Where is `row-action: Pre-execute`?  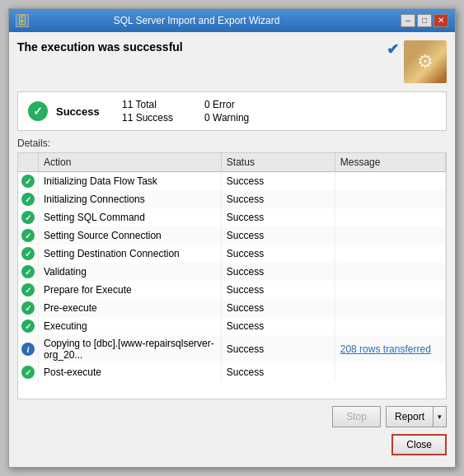 row-action: Pre-execute is located at coordinates (130, 308).